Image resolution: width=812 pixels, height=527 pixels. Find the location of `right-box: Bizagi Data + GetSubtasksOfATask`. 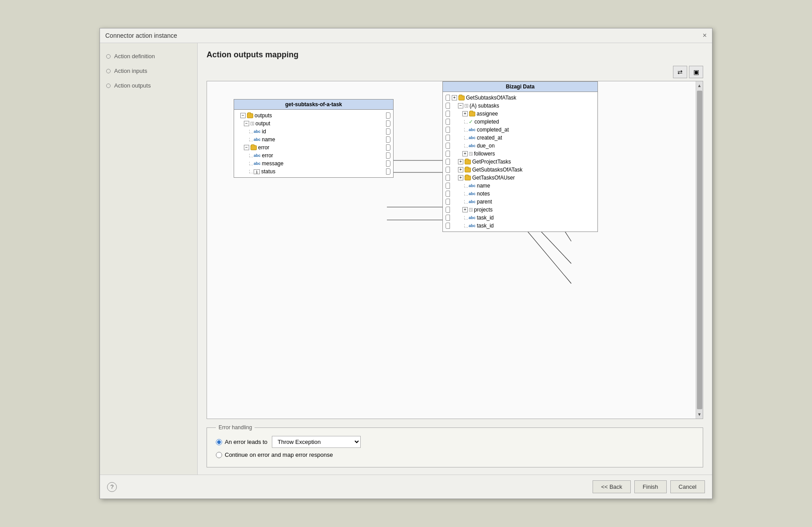

right-box: Bizagi Data + GetSubtasksOfATask is located at coordinates (520, 156).